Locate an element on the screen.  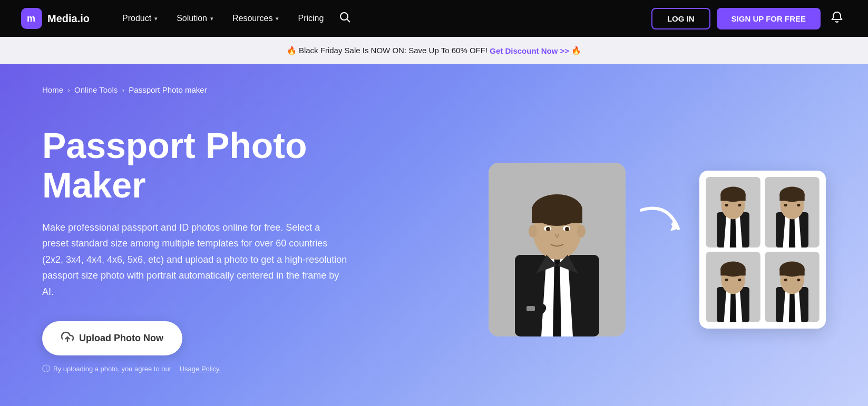
arrow-icon is located at coordinates (662, 223).